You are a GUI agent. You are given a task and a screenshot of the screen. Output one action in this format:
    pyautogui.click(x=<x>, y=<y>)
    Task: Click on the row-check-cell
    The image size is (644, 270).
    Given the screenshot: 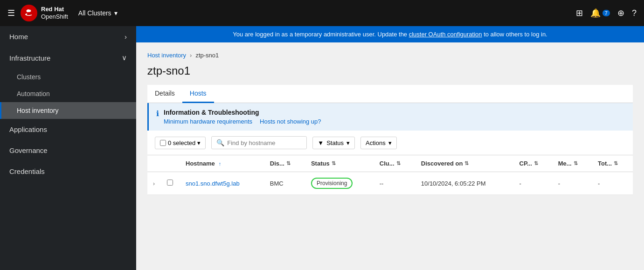 What is the action you would take?
    pyautogui.click(x=171, y=184)
    